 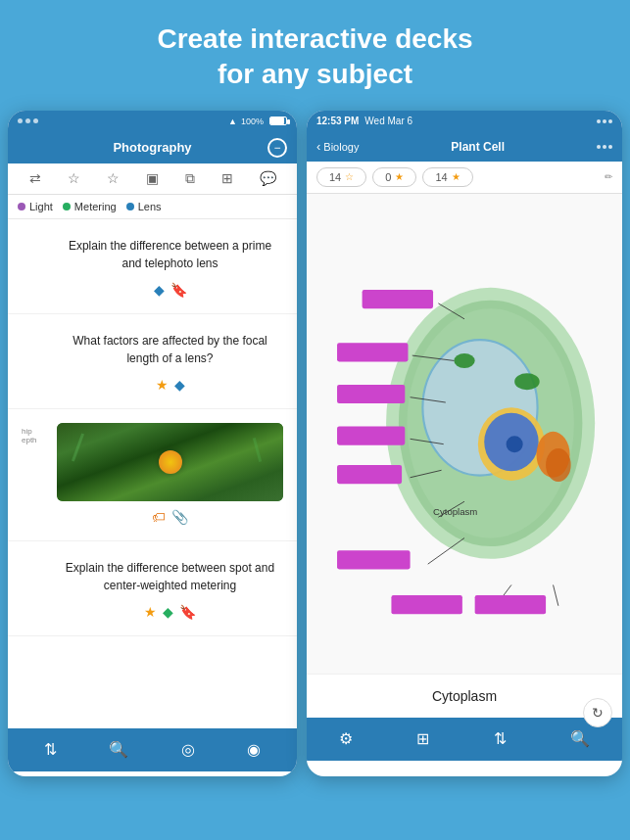 I want to click on card-2-body: What factors are affected by the focal l…, so click(x=170, y=361).